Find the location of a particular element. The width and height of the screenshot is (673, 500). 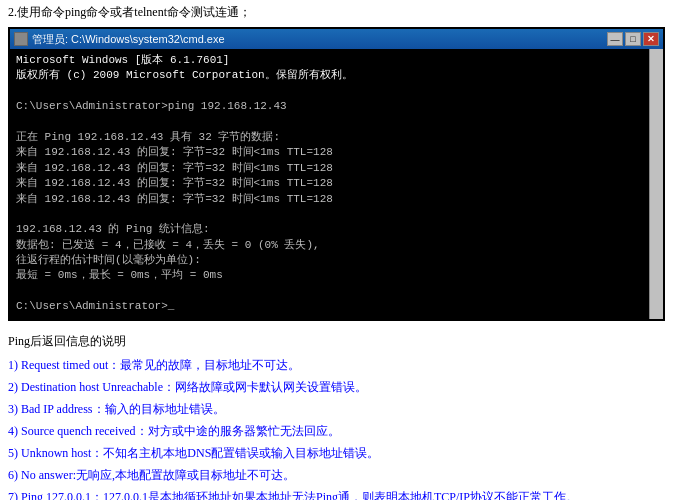

cmd-line: C:\Users\Administrator>_ is located at coordinates (330, 306).